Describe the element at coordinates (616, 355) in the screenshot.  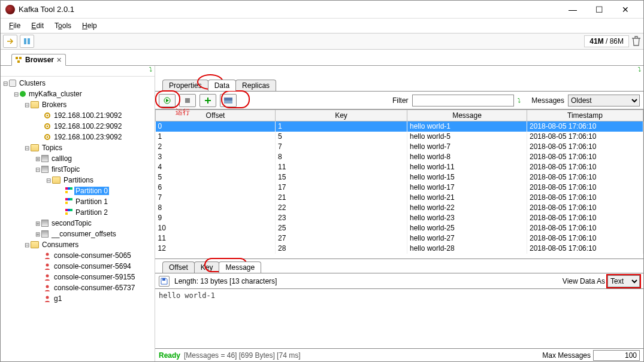
I see `max-messages-input` at that location.